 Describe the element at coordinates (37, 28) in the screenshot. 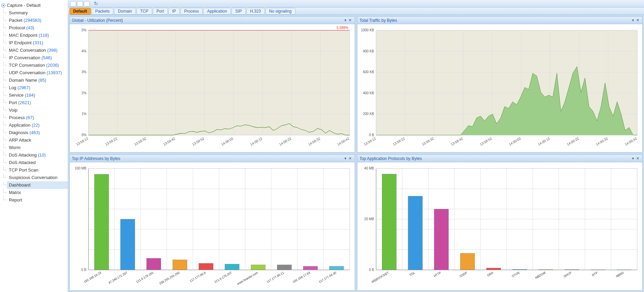

I see `sidebar-item-protocol: Protocol (43)` at that location.